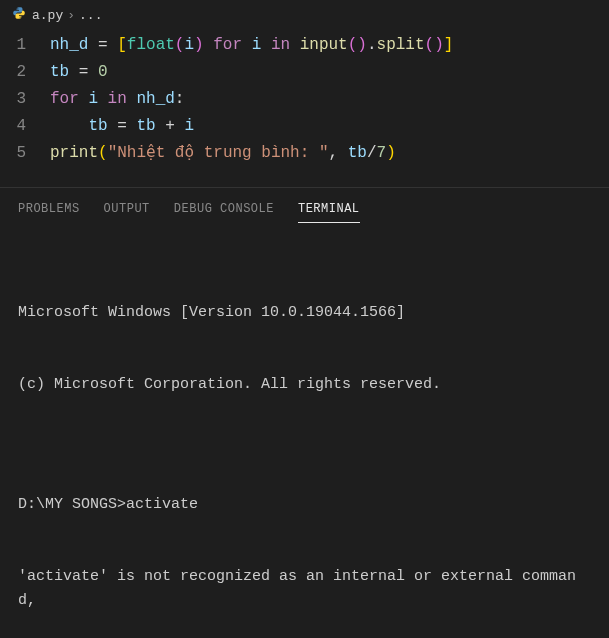  I want to click on code-content: for i in nh_d:, so click(330, 100).